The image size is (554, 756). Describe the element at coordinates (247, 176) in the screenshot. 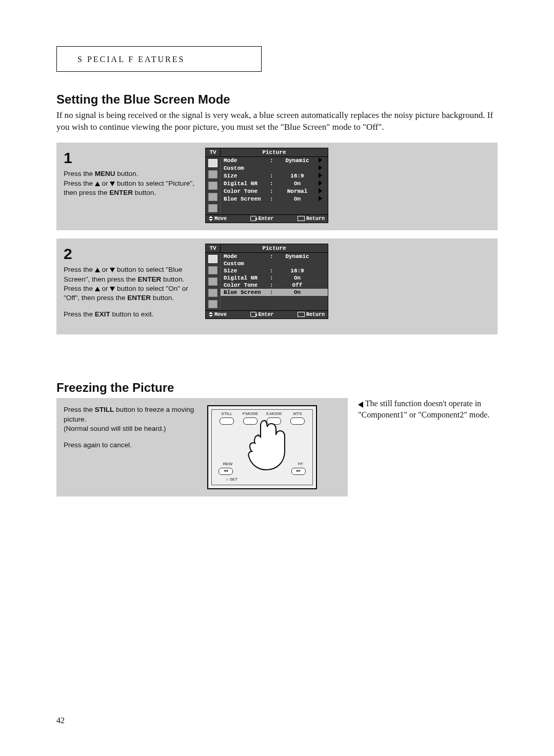

I see `osd-key: Size` at that location.